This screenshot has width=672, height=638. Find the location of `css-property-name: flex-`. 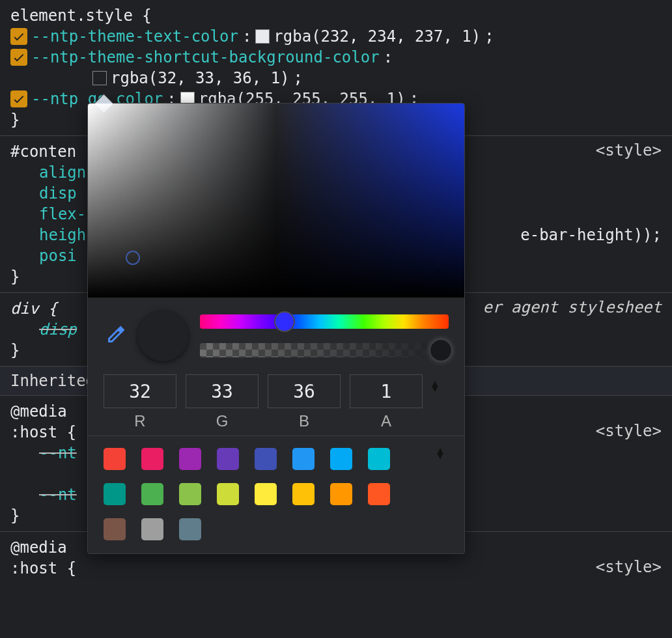

css-property-name: flex- is located at coordinates (63, 214).